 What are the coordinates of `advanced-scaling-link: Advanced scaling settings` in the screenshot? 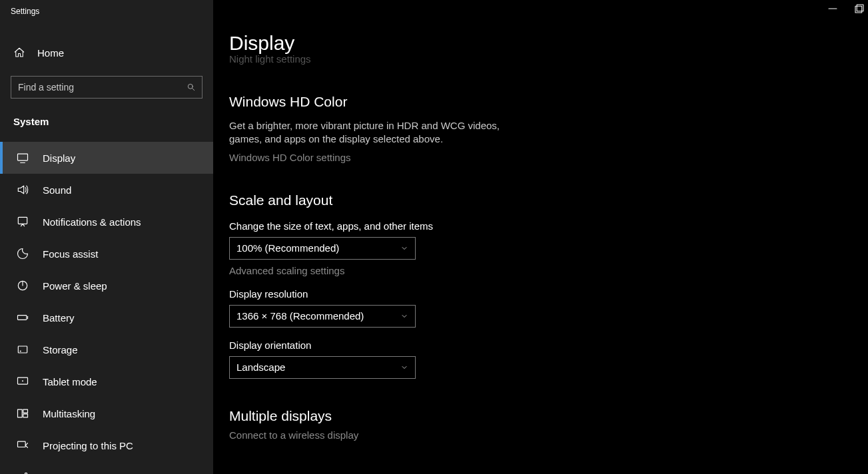 It's located at (442, 270).